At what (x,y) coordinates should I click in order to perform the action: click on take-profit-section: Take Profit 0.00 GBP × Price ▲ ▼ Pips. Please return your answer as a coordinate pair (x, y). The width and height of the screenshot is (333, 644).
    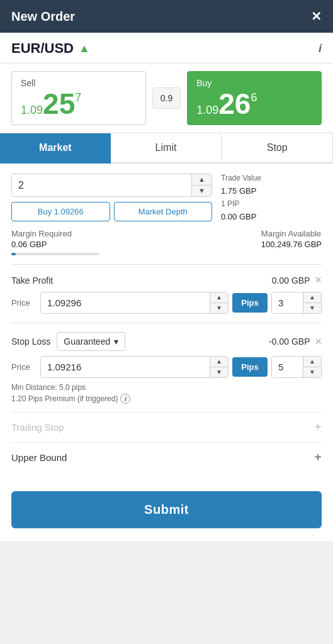
    Looking at the image, I should click on (166, 294).